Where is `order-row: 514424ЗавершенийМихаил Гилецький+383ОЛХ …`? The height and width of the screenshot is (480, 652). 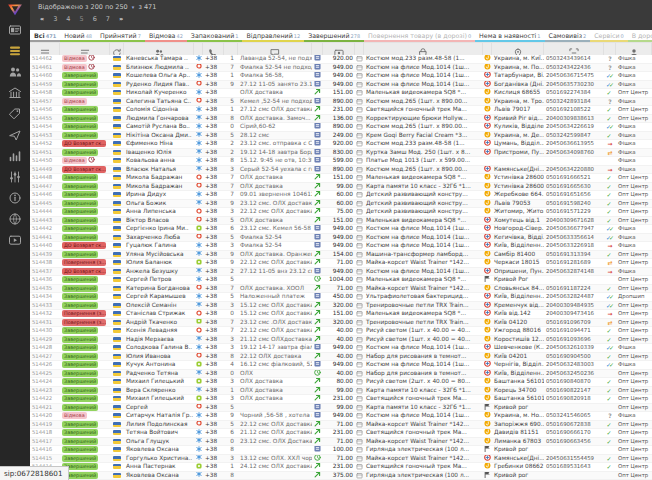
order-row: 514424ЗавершенийМихаил Гилецький+383ОЛХ … is located at coordinates (341, 382).